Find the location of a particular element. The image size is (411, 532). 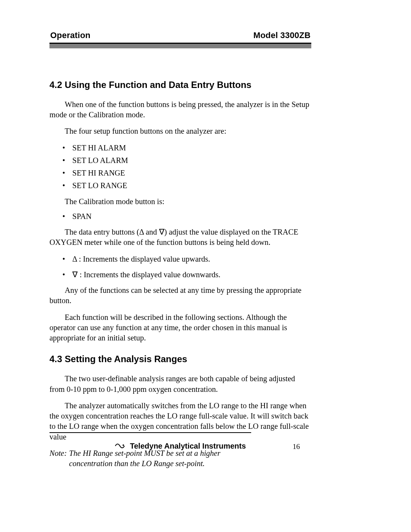

running-footer: Teledyne Analytical Instruments 16 is located at coordinates (180, 446).